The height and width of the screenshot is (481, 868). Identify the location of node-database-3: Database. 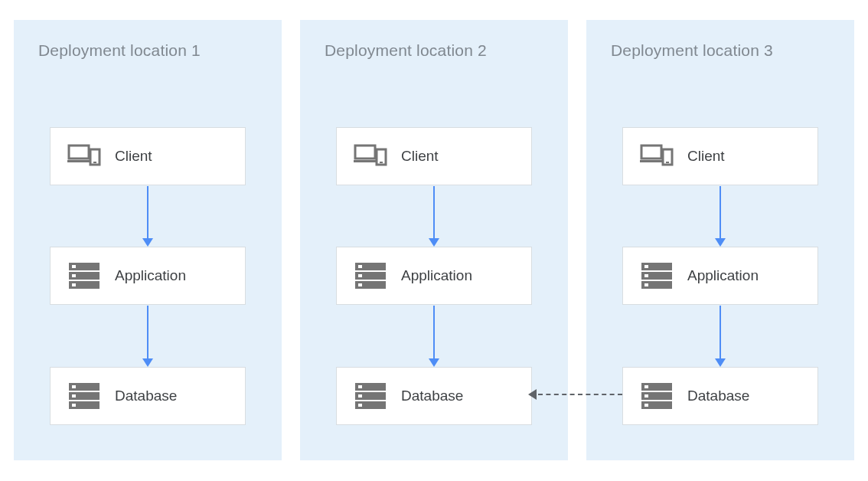
(720, 396).